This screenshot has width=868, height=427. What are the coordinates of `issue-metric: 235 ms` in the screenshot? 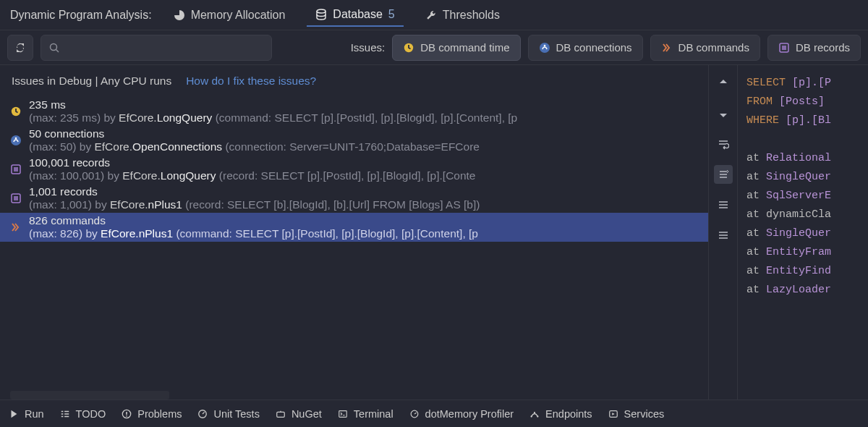 It's located at (273, 105).